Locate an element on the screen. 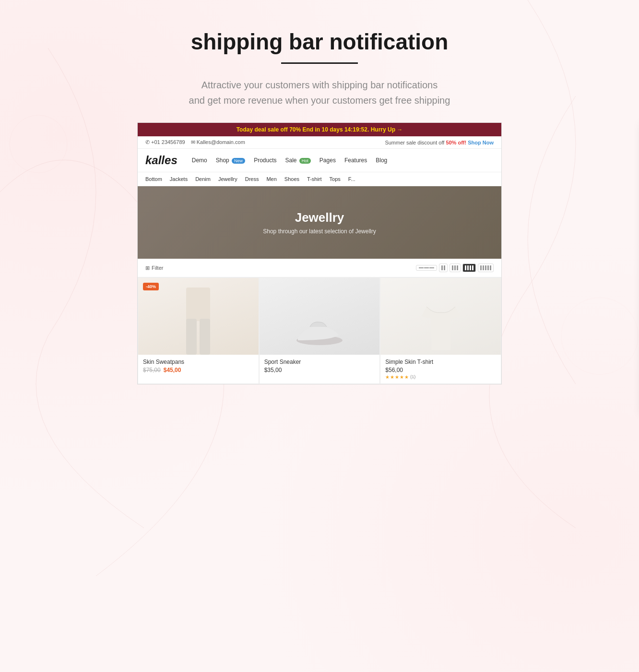  product-name: Sport Sneaker is located at coordinates (320, 362).